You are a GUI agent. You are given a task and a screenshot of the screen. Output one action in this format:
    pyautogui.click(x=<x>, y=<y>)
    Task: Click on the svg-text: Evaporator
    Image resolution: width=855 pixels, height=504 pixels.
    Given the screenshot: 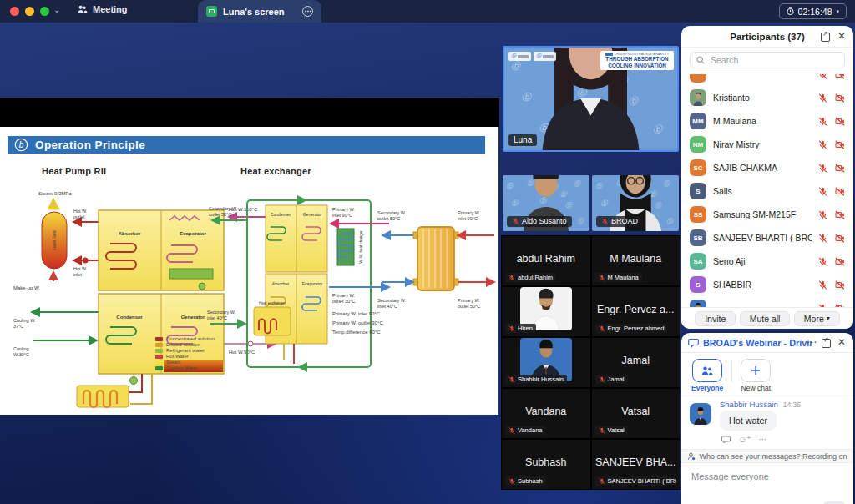 What is the action you would take?
    pyautogui.click(x=312, y=284)
    